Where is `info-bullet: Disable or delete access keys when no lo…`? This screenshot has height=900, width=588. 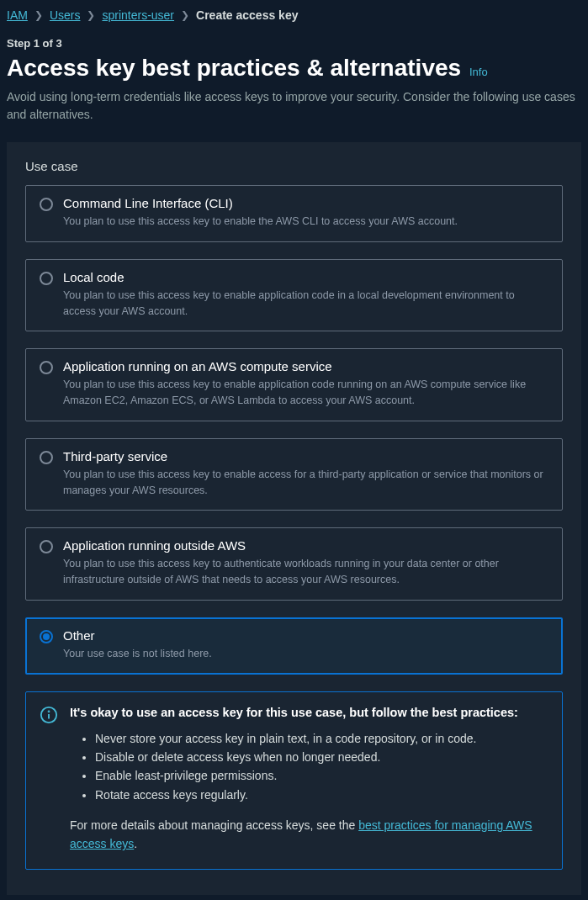
info-bullet: Disable or delete access keys when no lo… is located at coordinates (321, 757).